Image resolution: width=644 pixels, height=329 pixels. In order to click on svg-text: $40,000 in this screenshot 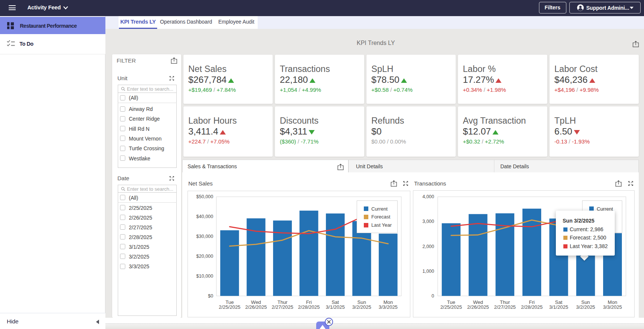, I will do `click(205, 217)`.